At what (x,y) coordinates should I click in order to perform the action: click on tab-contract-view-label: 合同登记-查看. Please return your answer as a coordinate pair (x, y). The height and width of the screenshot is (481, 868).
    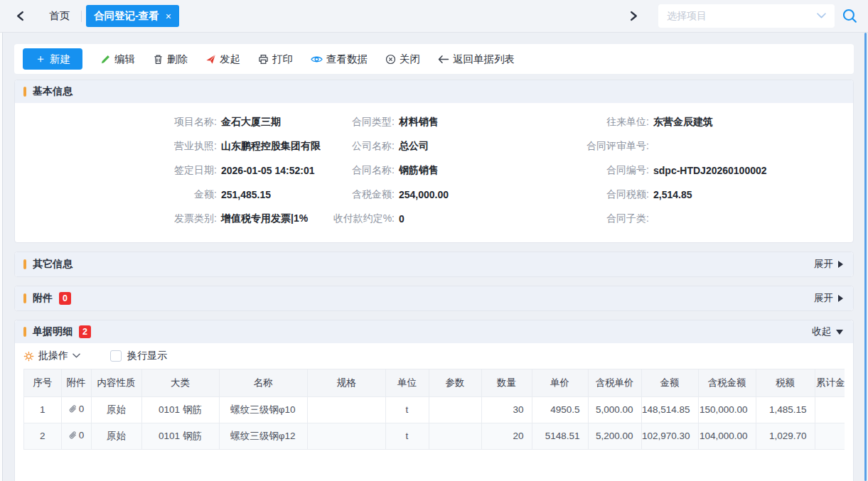
    Looking at the image, I should click on (127, 16).